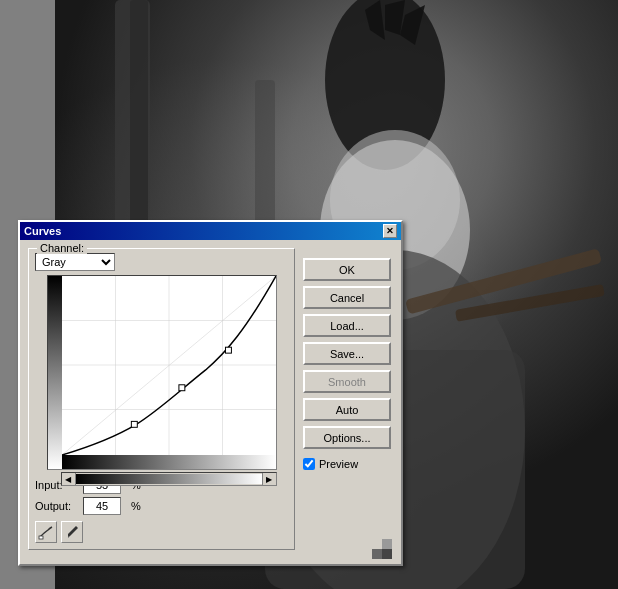 The height and width of the screenshot is (589, 618). Describe the element at coordinates (46, 532) in the screenshot. I see `curve-tool-button` at that location.